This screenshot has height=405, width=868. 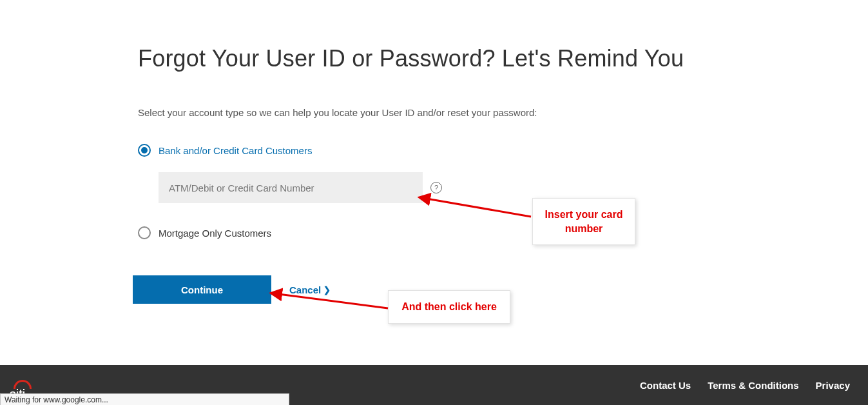 I want to click on footer-links: Contact Us Terms & Conditions Privacy, so click(x=745, y=386).